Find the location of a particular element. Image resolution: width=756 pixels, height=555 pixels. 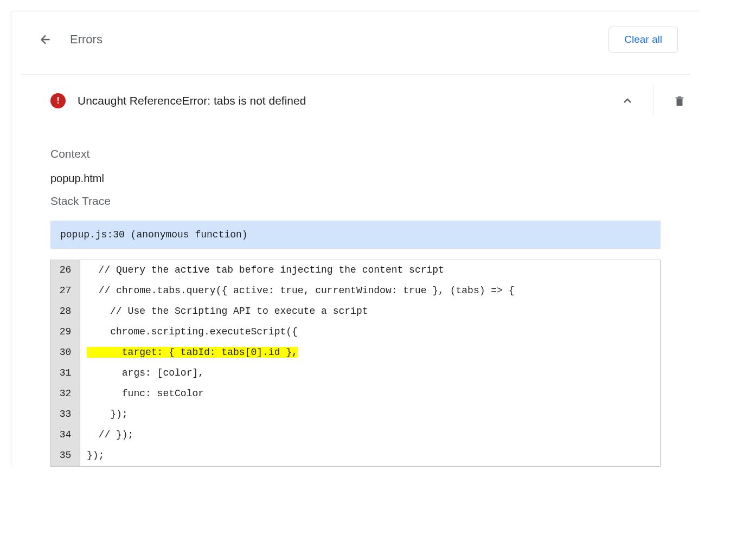

error-left: ! Uncaught ReferenceError: tabs is not d… is located at coordinates (178, 101).